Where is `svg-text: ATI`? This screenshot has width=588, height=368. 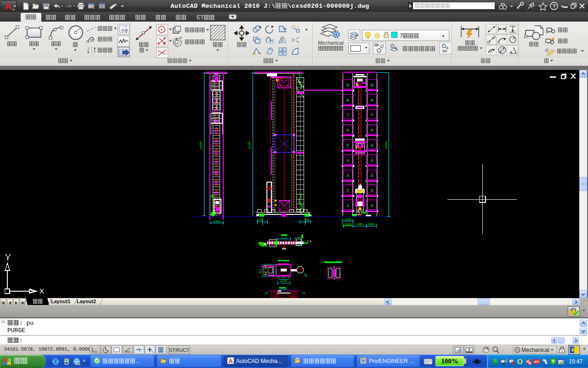 svg-text: ATI is located at coordinates (537, 362).